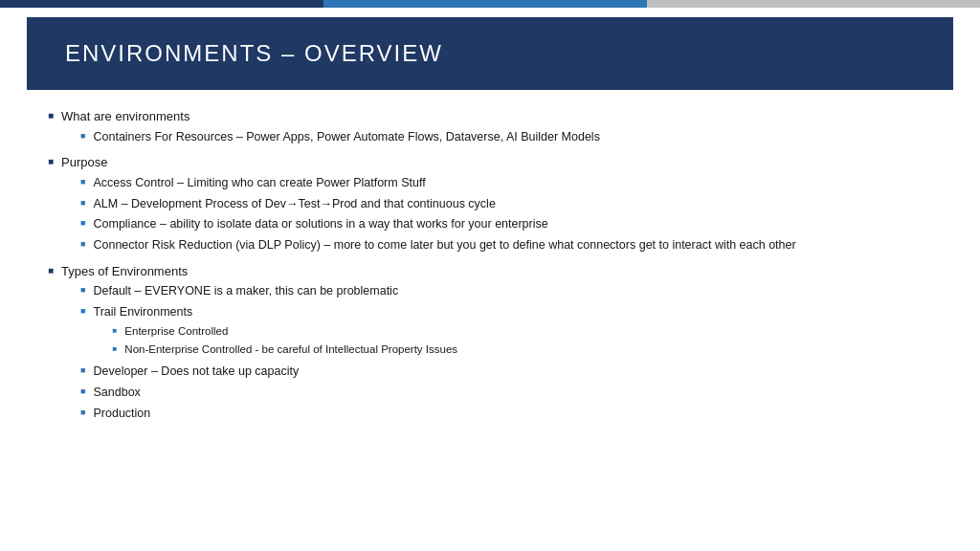  Describe the element at coordinates (511, 245) in the screenshot. I see `list-item: ■ Connector Risk Reduction (via DLP Poli…` at that location.